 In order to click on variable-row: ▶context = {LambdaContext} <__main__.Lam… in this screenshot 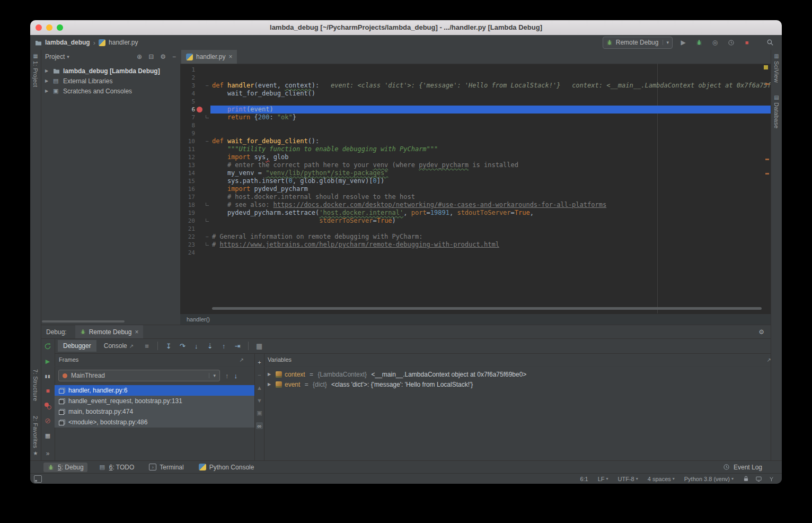, I will do `click(523, 374)`.